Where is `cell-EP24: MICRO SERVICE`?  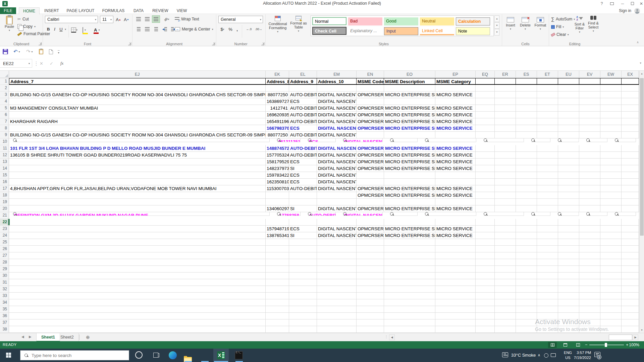
cell-EP24: MICRO SERVICE is located at coordinates (455, 236).